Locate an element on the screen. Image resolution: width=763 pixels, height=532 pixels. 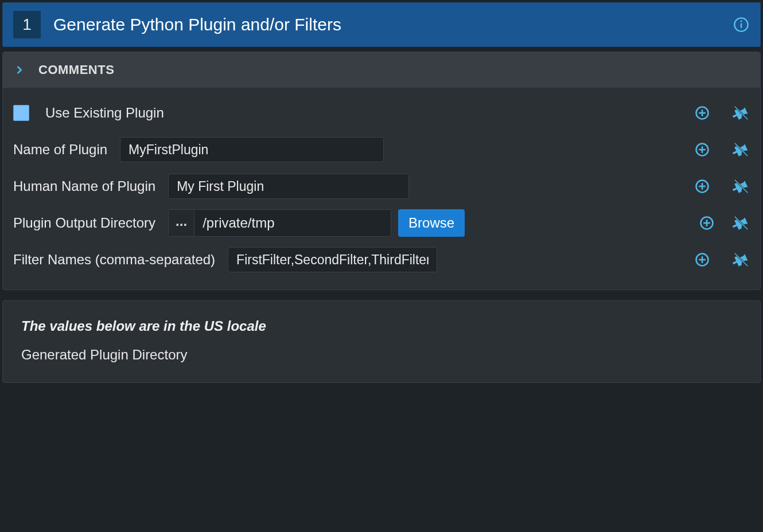
row-output-dir: Plugin Output Directory ... Browse is located at coordinates (382, 223).